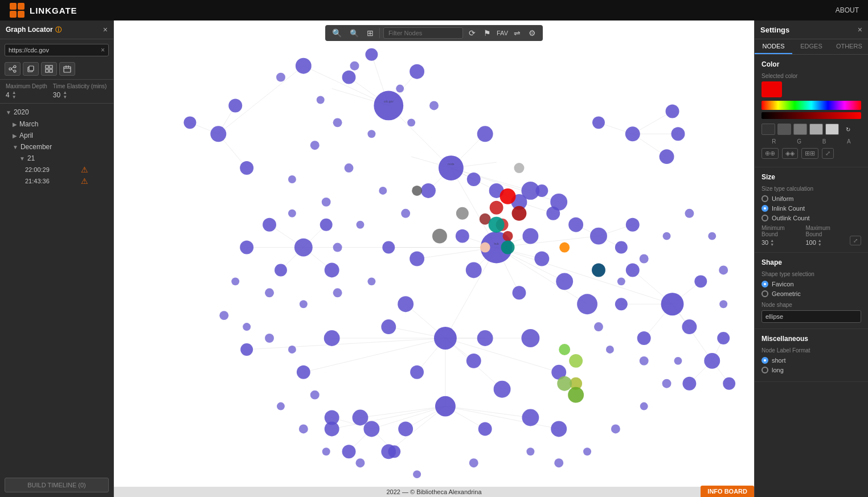  I want to click on color-preview, so click(772, 89).